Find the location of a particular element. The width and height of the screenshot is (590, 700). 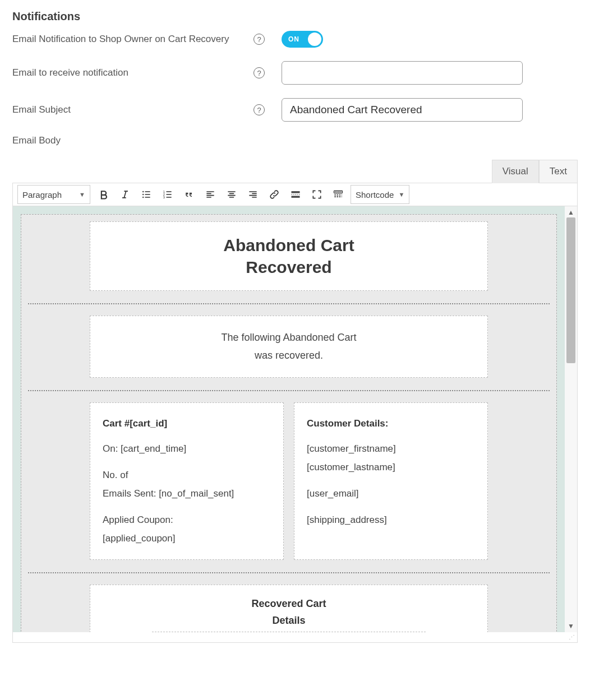

cart-details-card: Cart #[cart_id] On: [cart_end_time] No. … is located at coordinates (187, 481).